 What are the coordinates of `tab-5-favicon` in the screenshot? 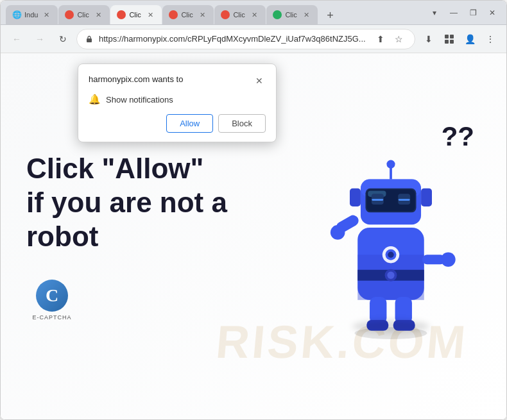 It's located at (225, 15).